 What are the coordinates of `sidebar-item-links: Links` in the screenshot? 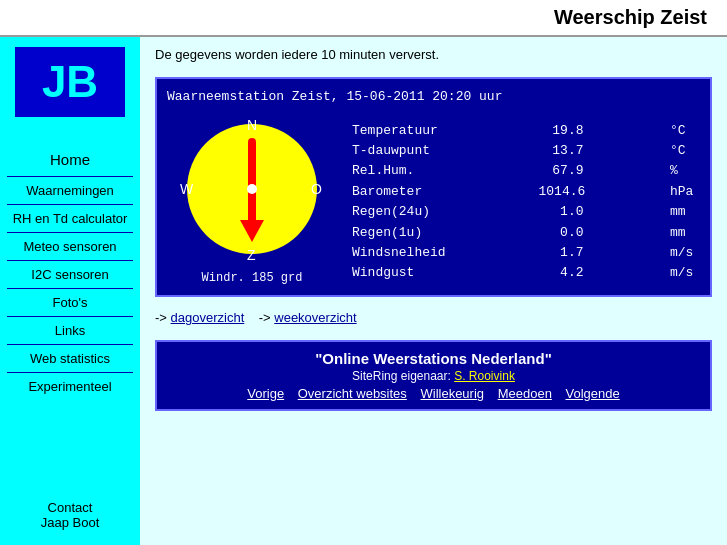 It's located at (70, 330).